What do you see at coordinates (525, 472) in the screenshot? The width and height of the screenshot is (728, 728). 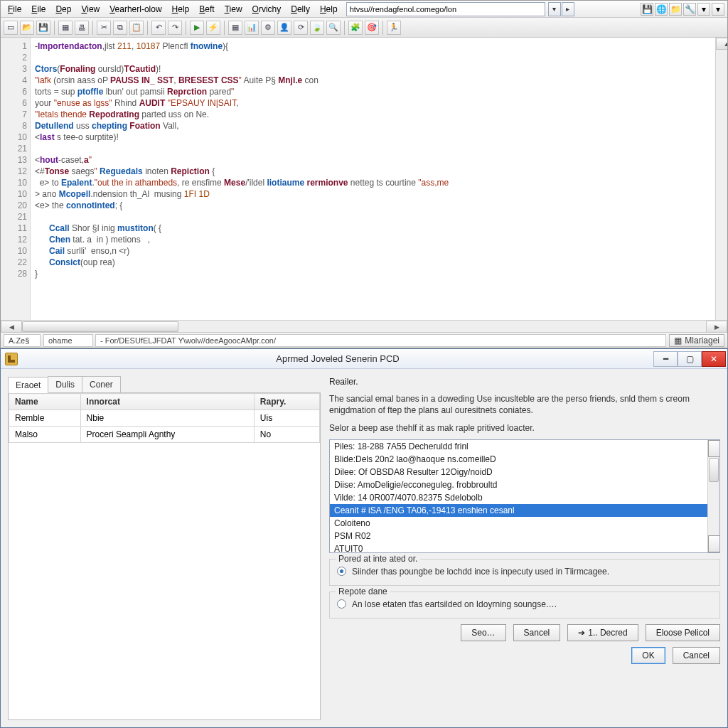 I see `list-item: Dilee: Of OBSDA8 Resulter 12Oigy/noidD` at bounding box center [525, 472].